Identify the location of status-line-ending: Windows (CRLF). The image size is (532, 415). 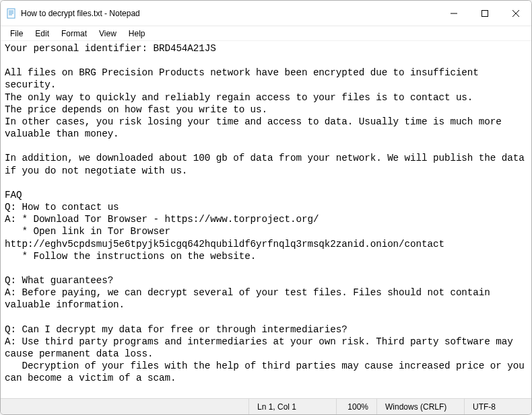
(420, 406).